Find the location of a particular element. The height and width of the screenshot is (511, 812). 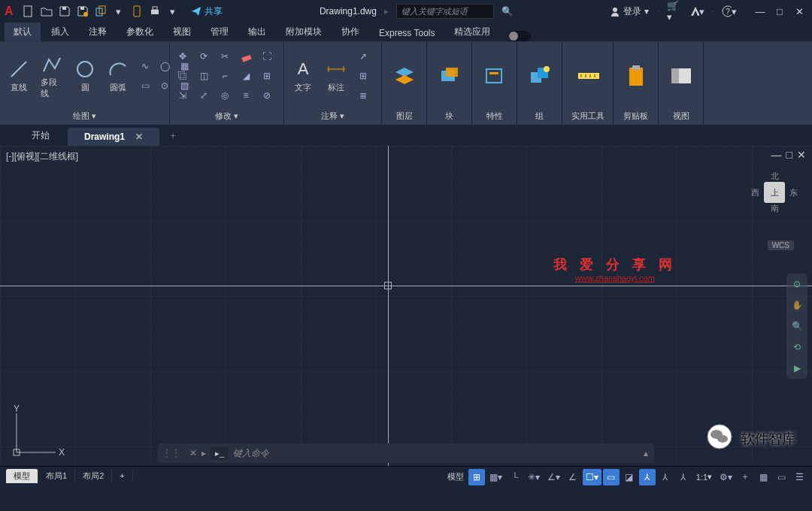

scale-display: 1:1▾ is located at coordinates (704, 477).